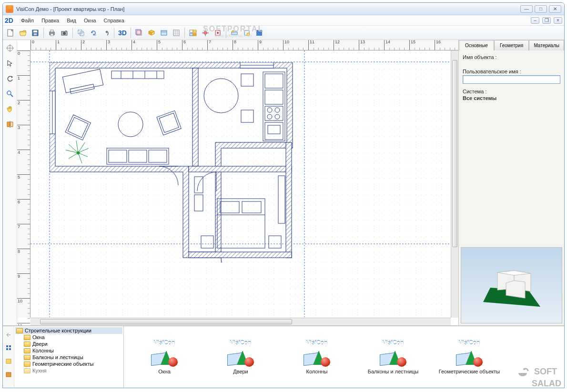 The width and height of the screenshot is (567, 392). I want to click on library-brand: VisiCon, so click(164, 342).